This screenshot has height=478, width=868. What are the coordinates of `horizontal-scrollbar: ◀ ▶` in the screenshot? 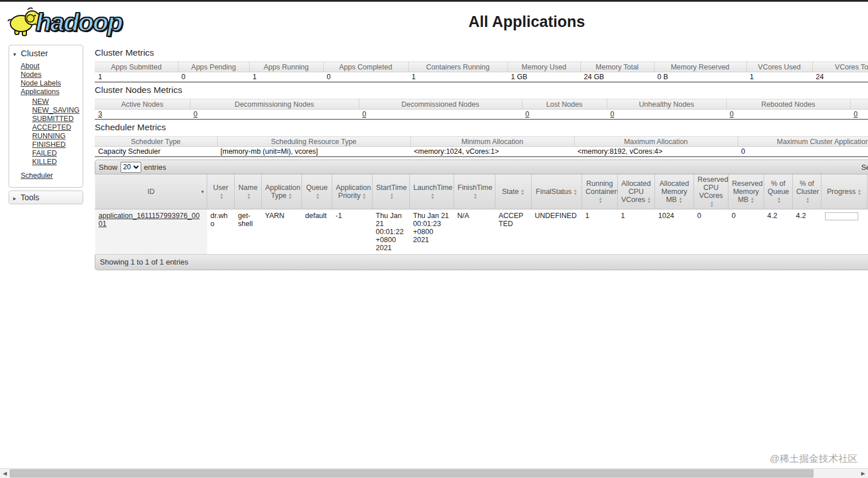 It's located at (434, 473).